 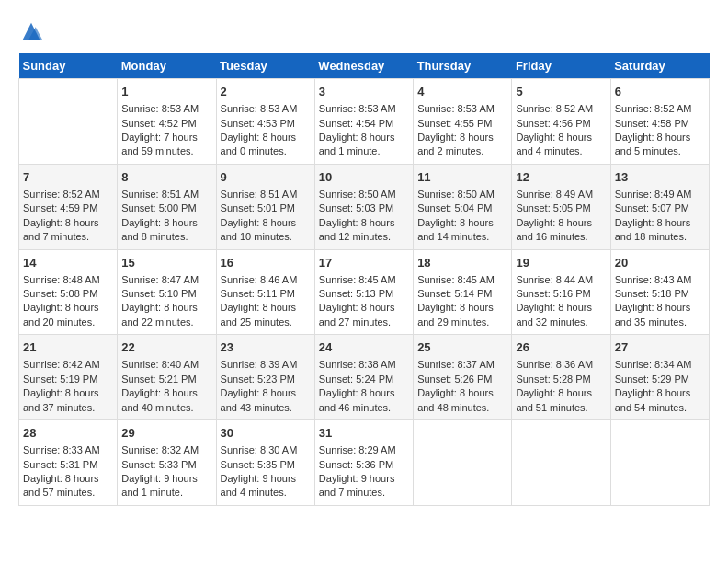 I want to click on cell-content: and 43 minutes., so click(x=266, y=408).